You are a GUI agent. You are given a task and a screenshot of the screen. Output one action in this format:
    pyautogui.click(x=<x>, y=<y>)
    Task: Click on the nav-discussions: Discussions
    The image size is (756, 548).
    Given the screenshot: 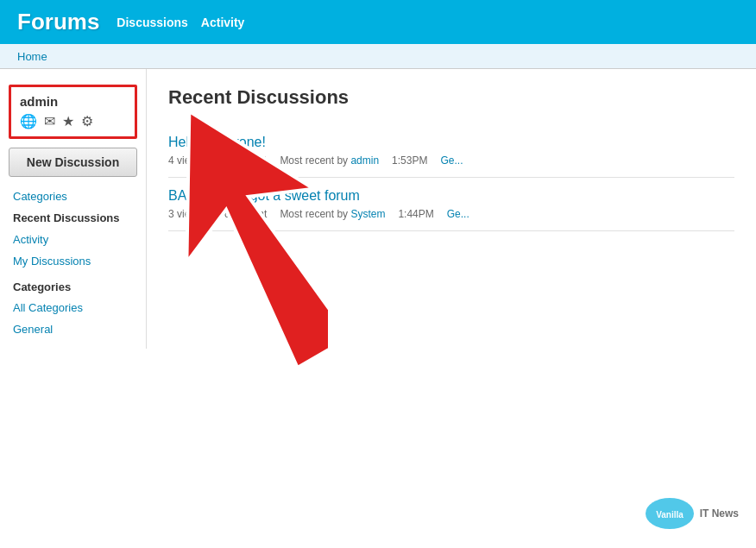 What is the action you would take?
    pyautogui.click(x=152, y=22)
    